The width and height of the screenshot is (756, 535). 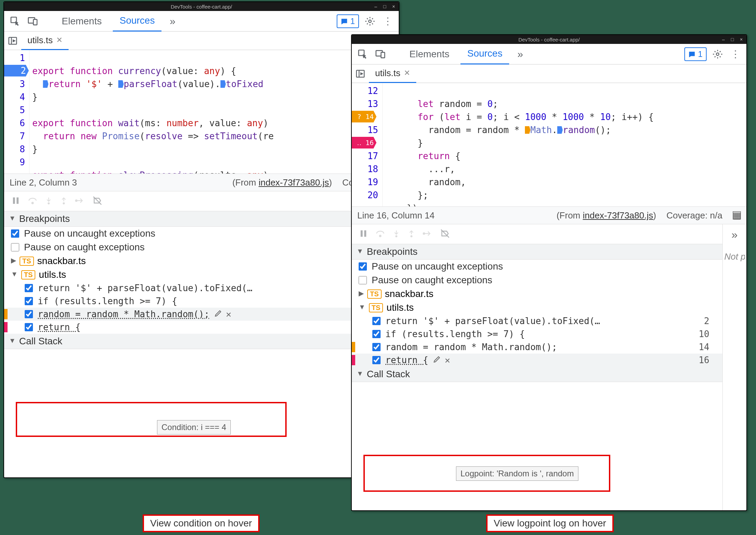 I want to click on code-editor: 1 2 3 4 5 6 7 8 9 export function curren…, so click(x=202, y=112).